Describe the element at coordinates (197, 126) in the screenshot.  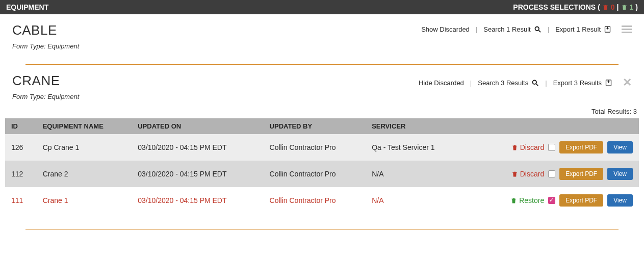
I see `col-updated-on: UPDATED ON` at that location.